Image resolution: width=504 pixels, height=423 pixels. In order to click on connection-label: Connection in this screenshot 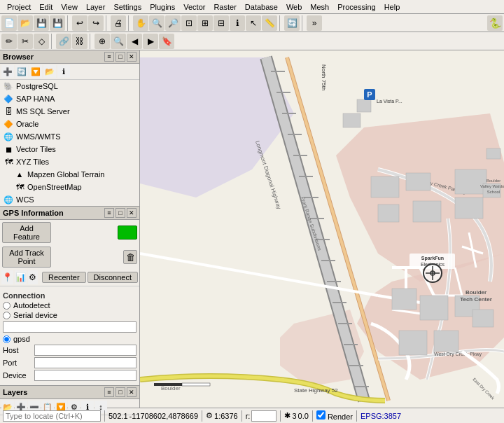, I will do `click(70, 296)`.